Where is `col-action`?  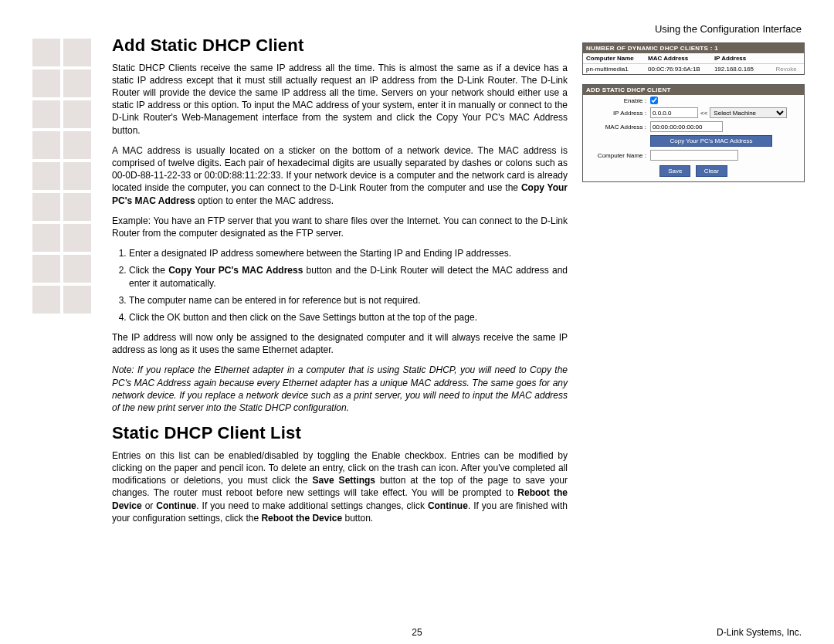
col-action is located at coordinates (786, 59).